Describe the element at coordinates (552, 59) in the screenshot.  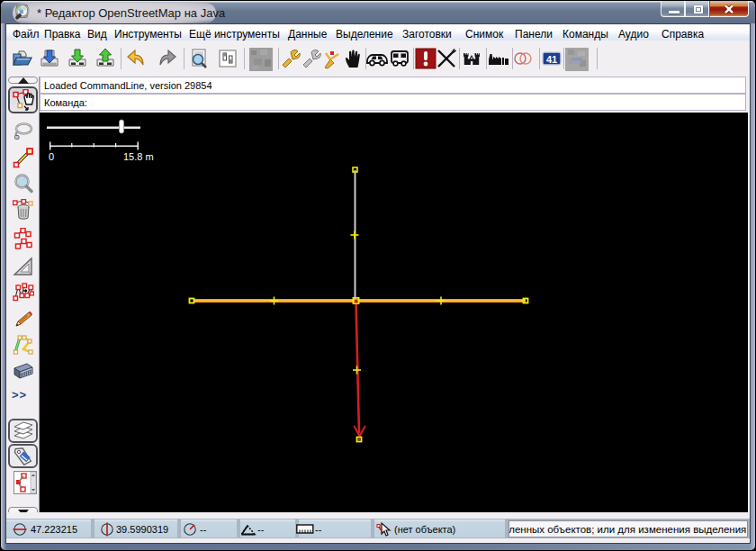
I see `svg-text: 41` at that location.